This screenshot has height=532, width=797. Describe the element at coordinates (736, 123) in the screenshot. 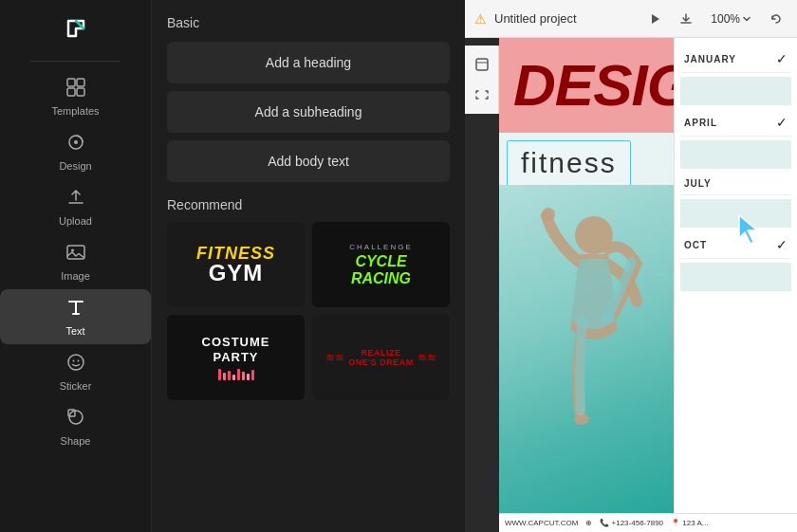

I see `month-april: APRIL ✓` at that location.